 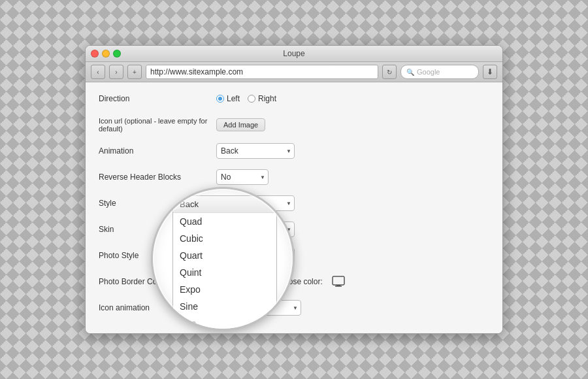 I want to click on search-icon: 🔍, so click(x=410, y=72).